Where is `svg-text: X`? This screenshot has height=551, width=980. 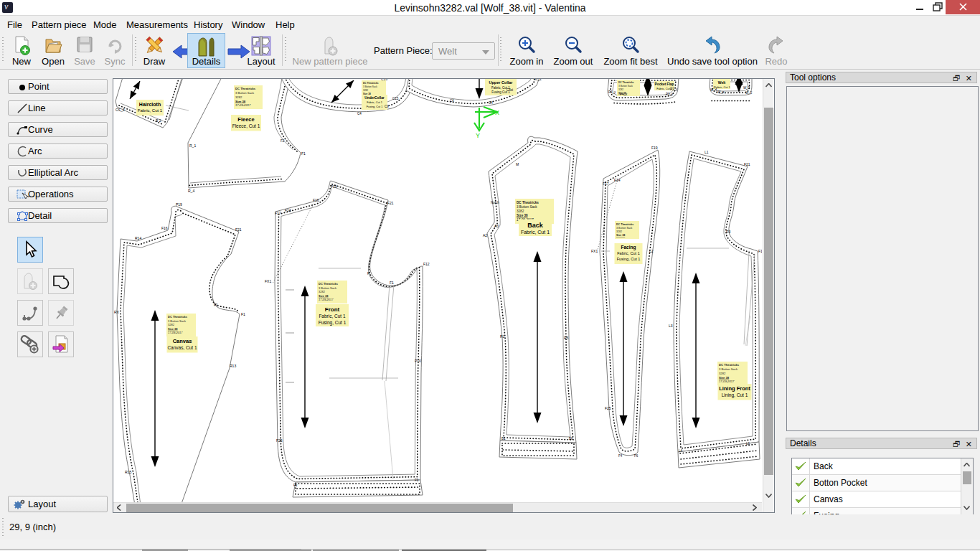 svg-text: X is located at coordinates (497, 113).